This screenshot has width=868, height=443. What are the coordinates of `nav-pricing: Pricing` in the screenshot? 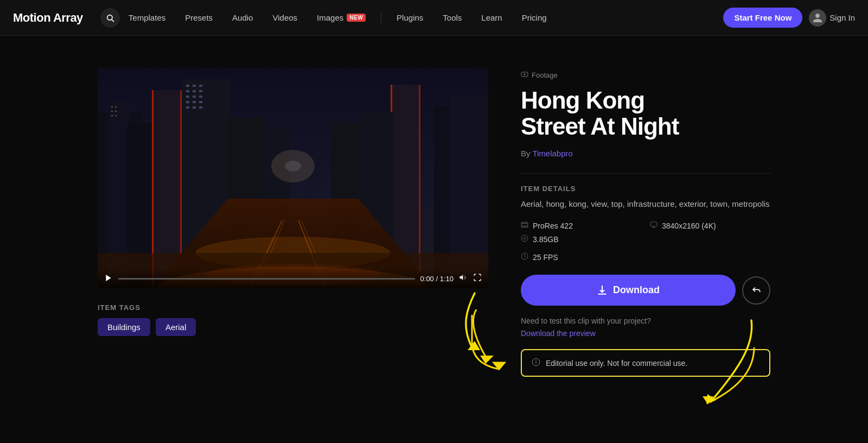 It's located at (534, 17).